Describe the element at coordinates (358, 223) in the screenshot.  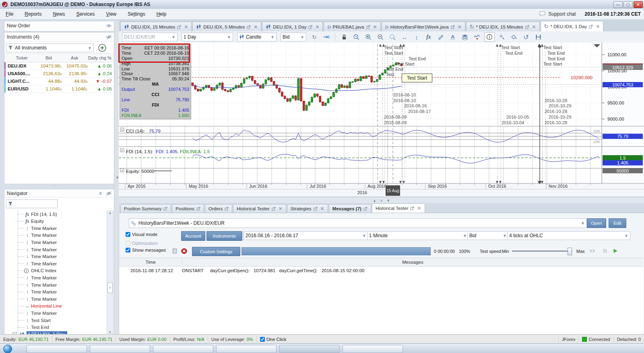
I see `strategy-select: HistoryBarsFilter1Week - DEU.IDX/EUR▼` at that location.